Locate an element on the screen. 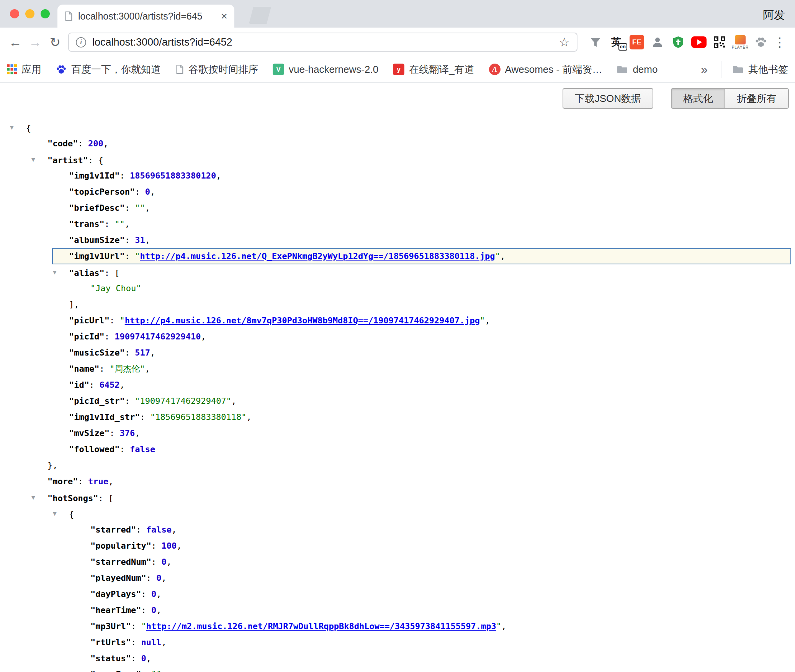 The width and height of the screenshot is (795, 672). translate-extension-button: 英 en is located at coordinates (616, 42).